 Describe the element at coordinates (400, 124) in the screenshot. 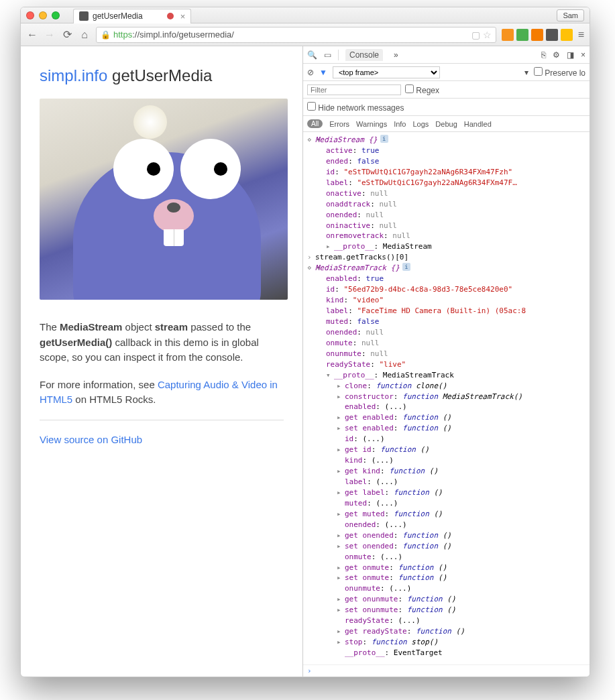

I see `level-info: Info` at that location.